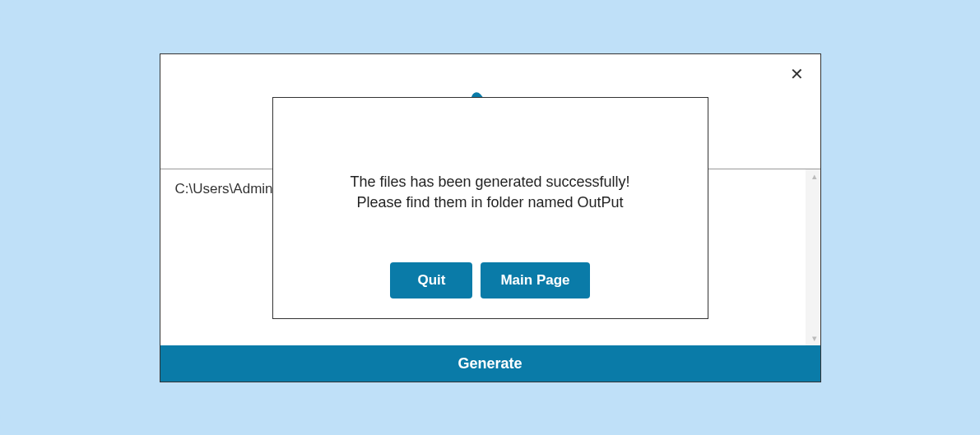 The width and height of the screenshot is (980, 435). Describe the element at coordinates (815, 339) in the screenshot. I see `scroll-down-arrow-icon: ▾` at that location.